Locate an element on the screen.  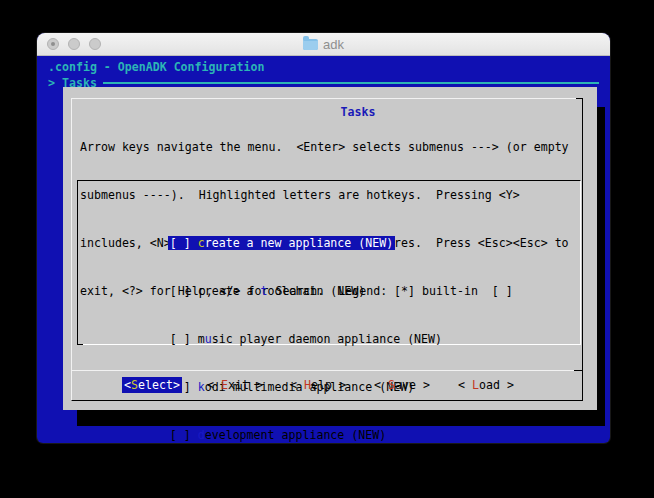
folder-icon is located at coordinates (310, 44).